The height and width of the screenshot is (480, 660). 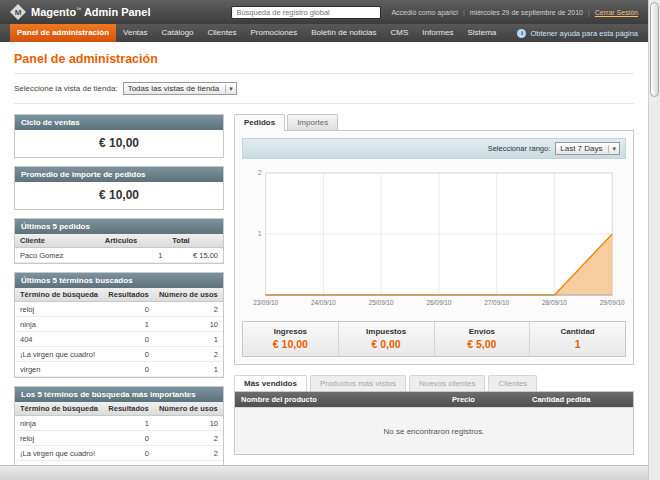 What do you see at coordinates (654, 50) in the screenshot?
I see `scrollbar-thumb` at bounding box center [654, 50].